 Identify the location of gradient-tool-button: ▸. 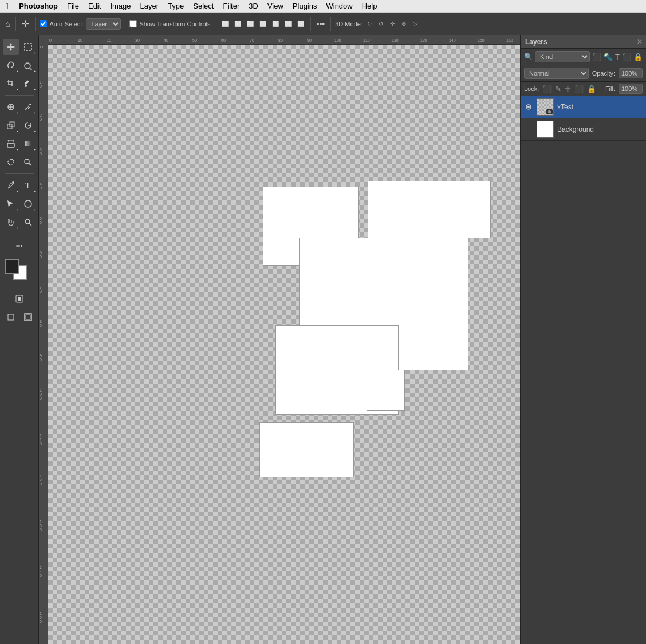
(28, 144).